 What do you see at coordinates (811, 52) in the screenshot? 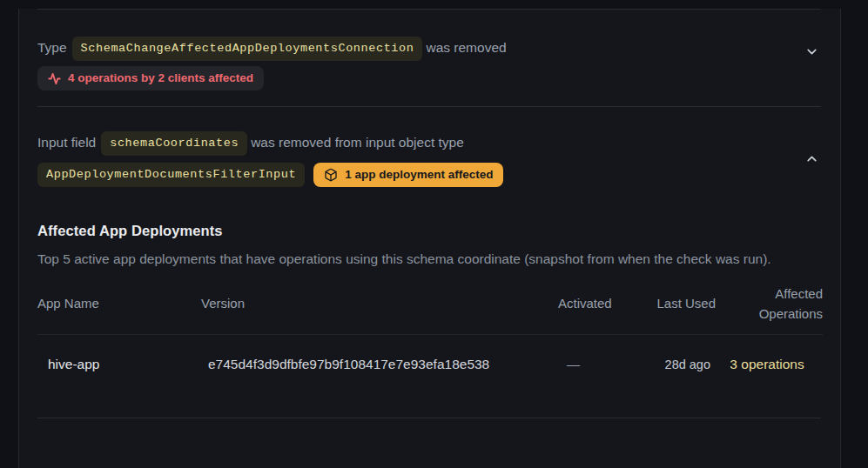
I see `chevron-down-icon` at bounding box center [811, 52].